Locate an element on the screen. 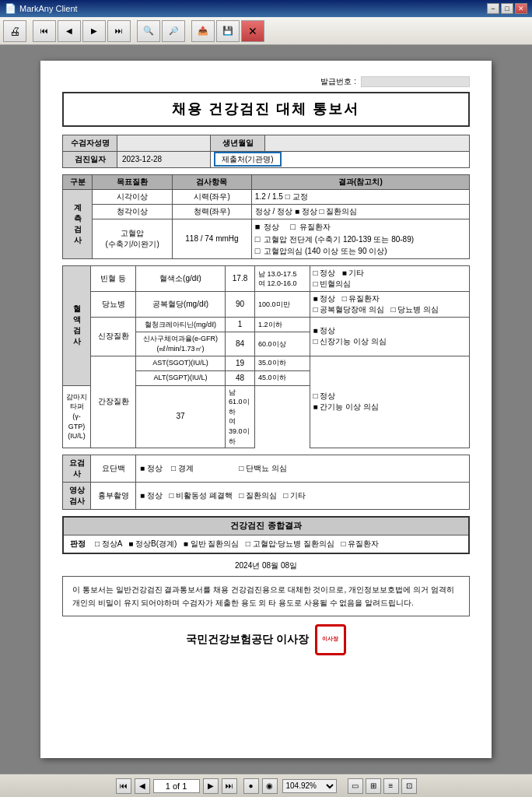  status-stop-button: ◉ is located at coordinates (270, 786).